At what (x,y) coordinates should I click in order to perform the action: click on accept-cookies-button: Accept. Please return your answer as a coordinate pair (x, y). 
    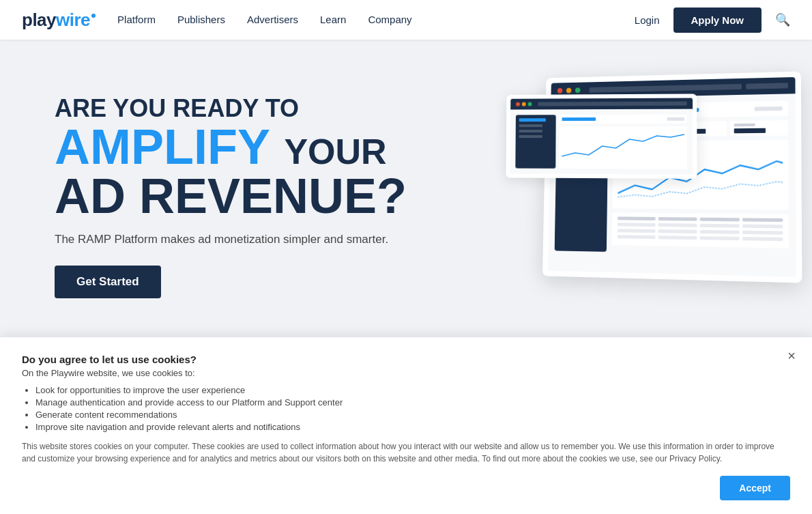
    Looking at the image, I should click on (755, 488).